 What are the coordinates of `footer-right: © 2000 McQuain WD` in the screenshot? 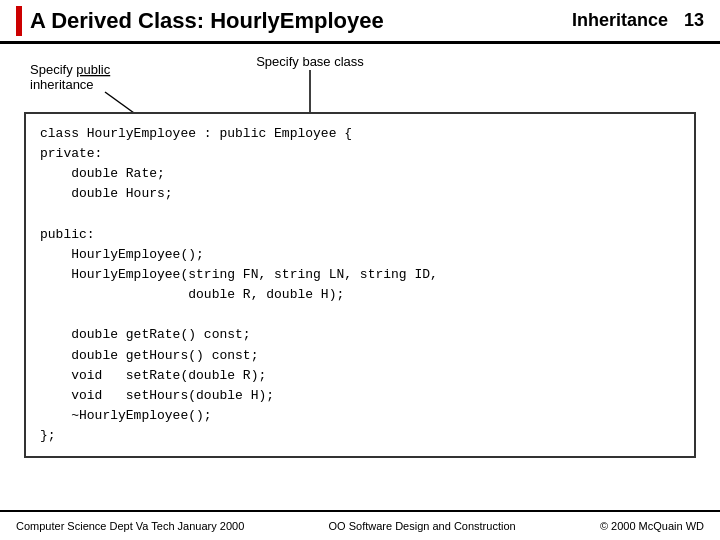 It's located at (652, 526).